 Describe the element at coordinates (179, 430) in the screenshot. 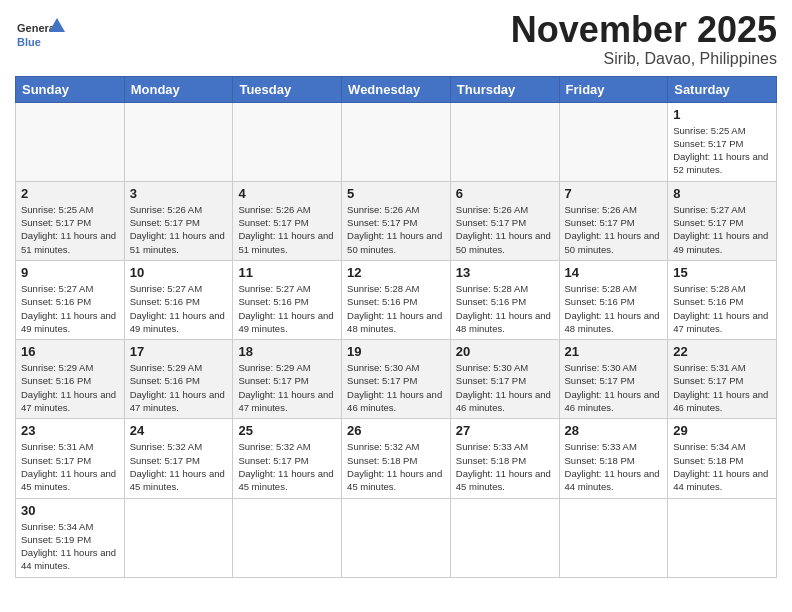

I see `day-number: 24` at that location.